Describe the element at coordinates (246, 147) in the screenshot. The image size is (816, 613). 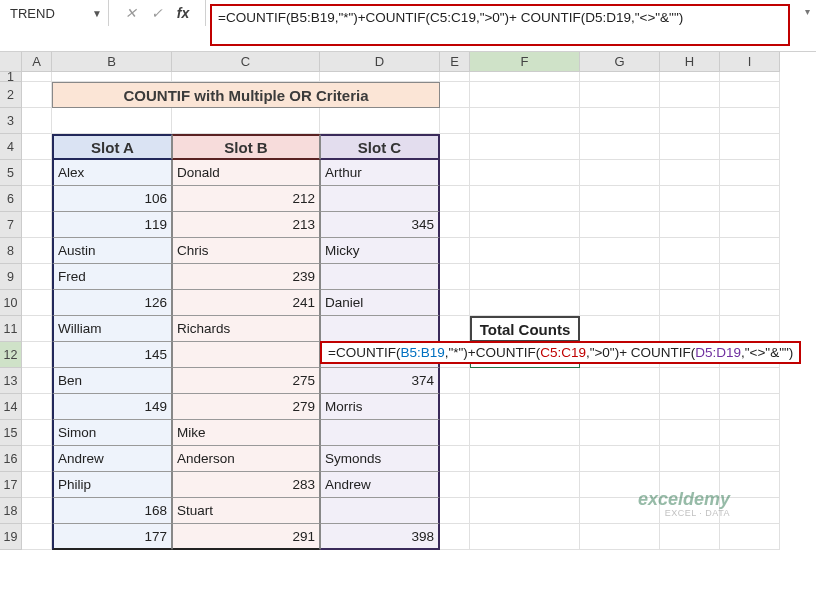
I see `header-slot-b: Slot B` at that location.